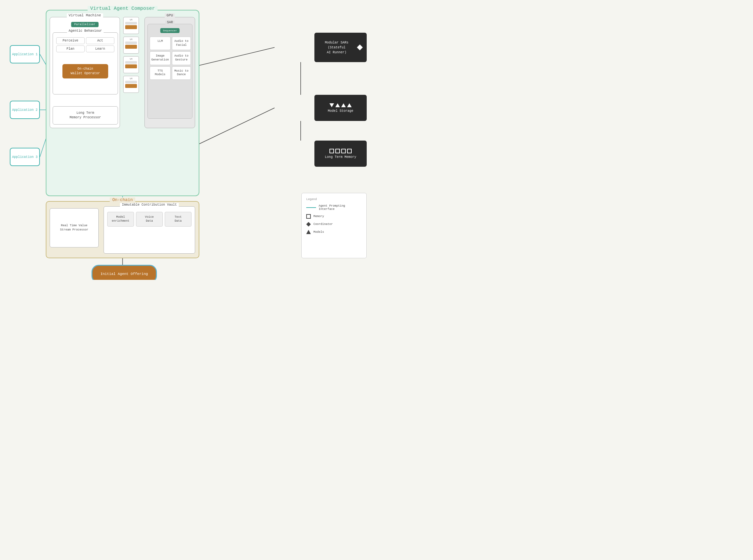 Image resolution: width=753 pixels, height=560 pixels. What do you see at coordinates (334, 224) in the screenshot?
I see `legend-item-coordinator: Coordinator` at bounding box center [334, 224].